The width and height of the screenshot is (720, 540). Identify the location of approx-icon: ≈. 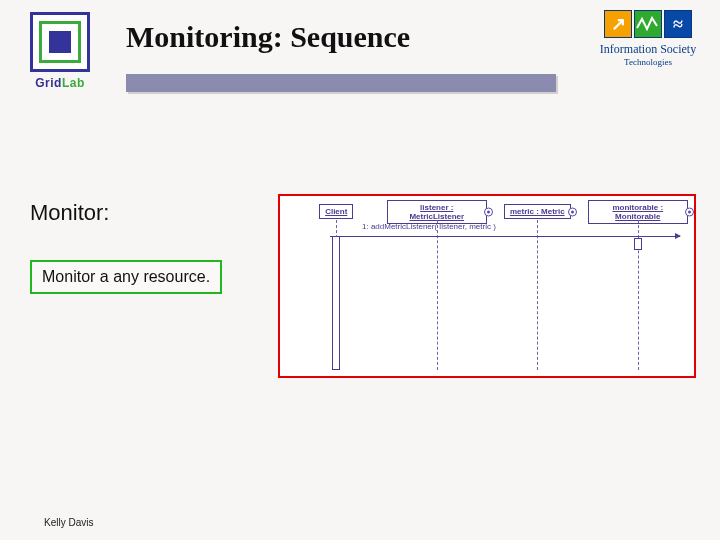
(678, 24).